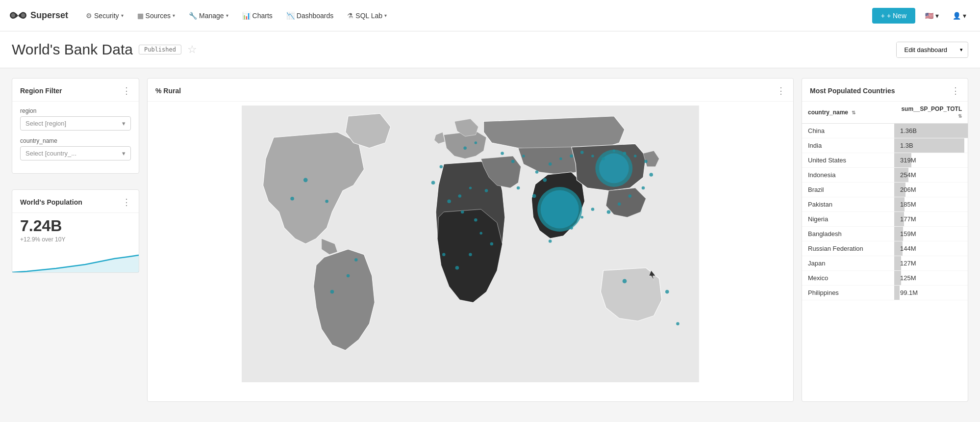 Image resolution: width=980 pixels, height=422 pixels. I want to click on nav-item-charts: 📊 Charts, so click(257, 16).